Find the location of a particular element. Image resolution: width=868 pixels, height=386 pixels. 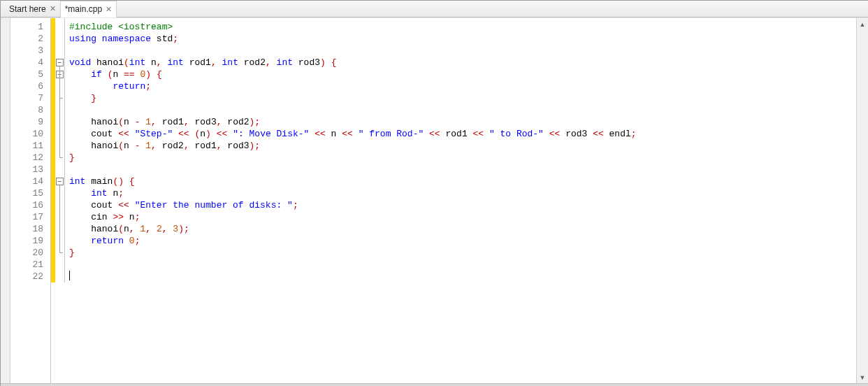

code-line: hanoi(n, 1, 2, 3); is located at coordinates (468, 229).